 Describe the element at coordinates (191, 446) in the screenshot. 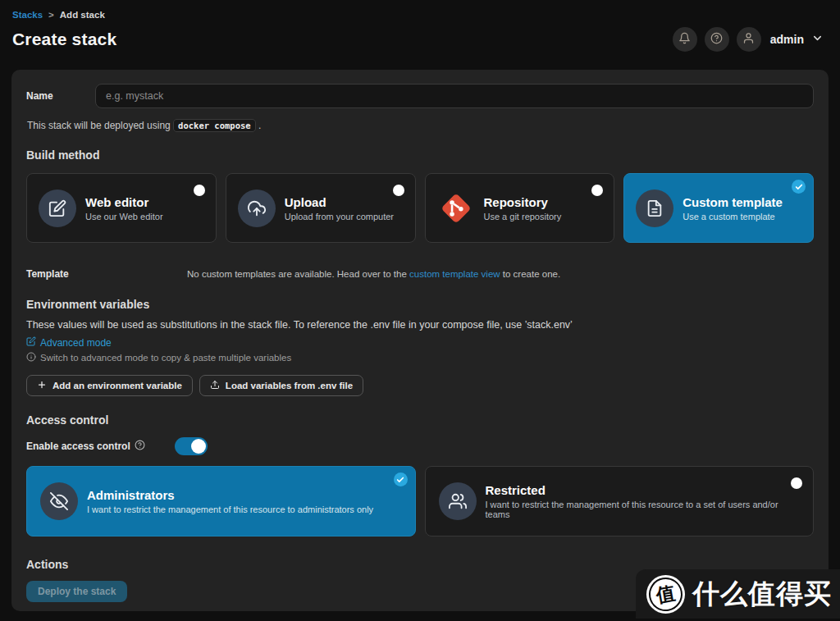

I see `access-control-toggle` at that location.